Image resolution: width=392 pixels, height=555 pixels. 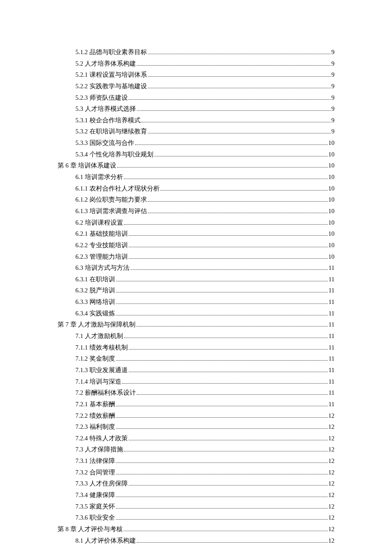 I want to click on toc-entry-text: 5.1.2 品德与职业素养目标, so click(x=111, y=52).